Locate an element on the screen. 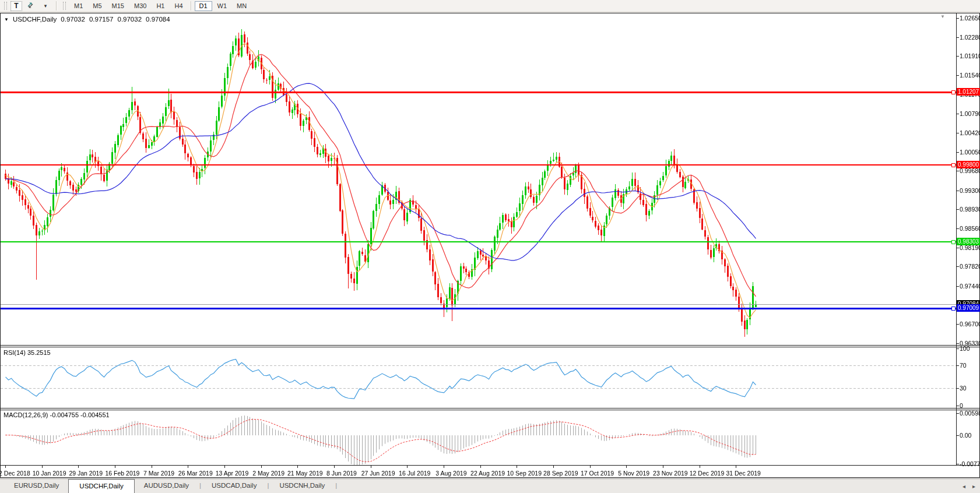 The width and height of the screenshot is (980, 493). top-toolbar: T ▾ M1M5M15M30H1H4D1W1MN is located at coordinates (490, 6).